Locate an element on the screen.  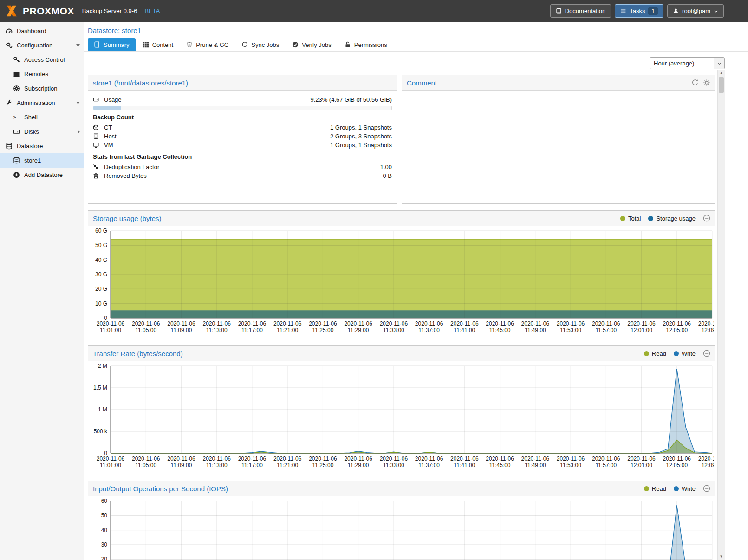
usage-label: Usage is located at coordinates (113, 99).